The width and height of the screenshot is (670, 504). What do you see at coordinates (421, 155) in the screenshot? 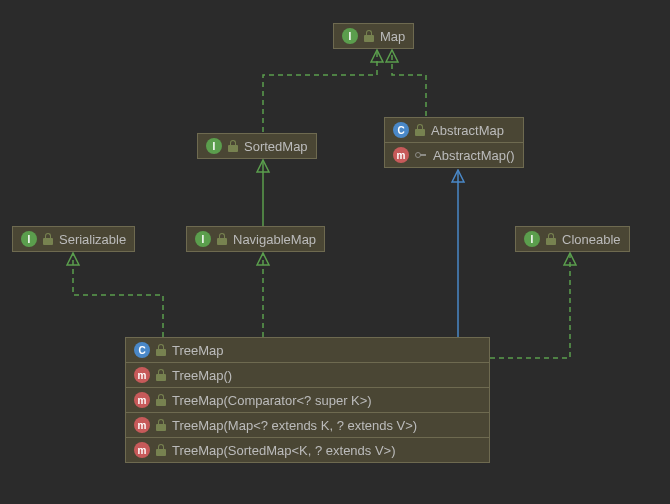
I see `key-icon` at bounding box center [421, 155].